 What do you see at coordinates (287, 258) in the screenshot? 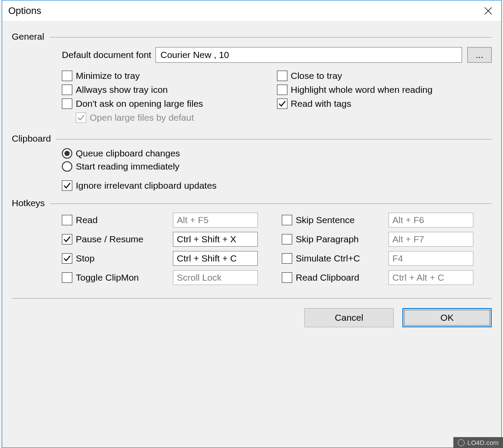
I see `hk-simulate-ctrlc-check` at bounding box center [287, 258].